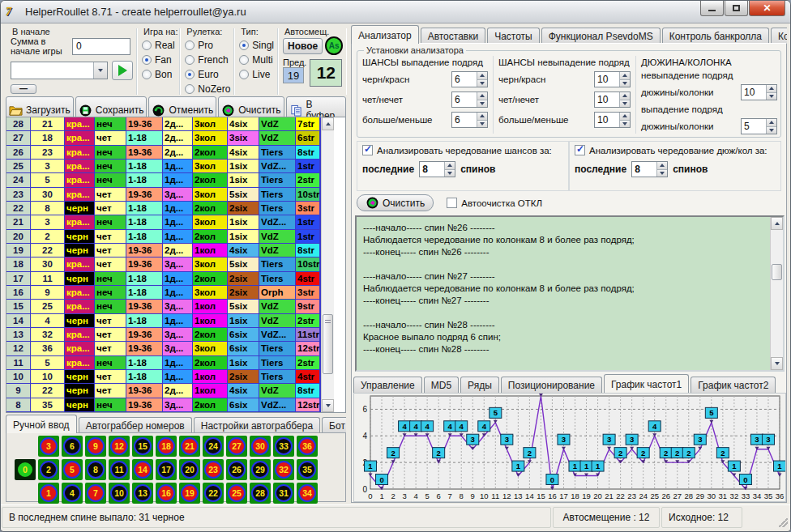 This screenshot has width=791, height=532. Describe the element at coordinates (164, 279) in the screenshot. I see `table-row: 1711черннеч1-181д...2кол2sixTiers4str` at that location.